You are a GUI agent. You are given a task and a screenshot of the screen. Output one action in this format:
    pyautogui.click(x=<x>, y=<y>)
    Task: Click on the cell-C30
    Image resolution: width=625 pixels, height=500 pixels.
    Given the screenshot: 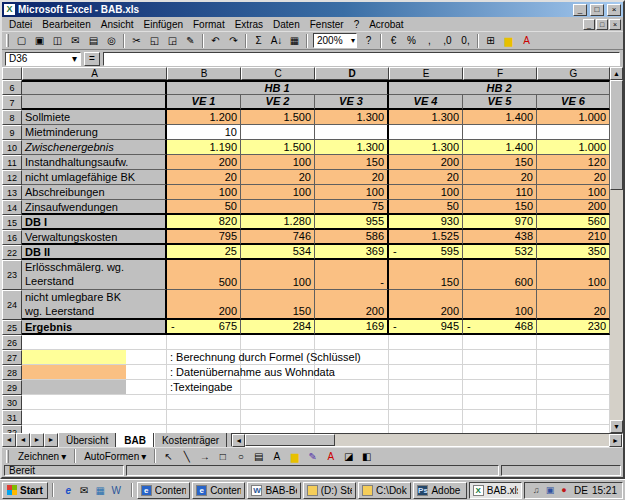 What is the action you would take?
    pyautogui.click(x=278, y=402)
    